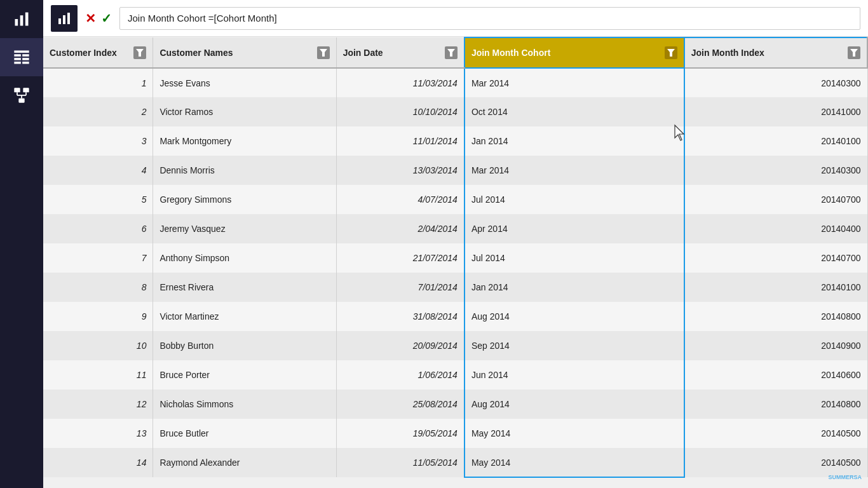 This screenshot has width=868, height=488. What do you see at coordinates (245, 18) in the screenshot?
I see `formula-text-bracket: [Cohort Month]` at bounding box center [245, 18].